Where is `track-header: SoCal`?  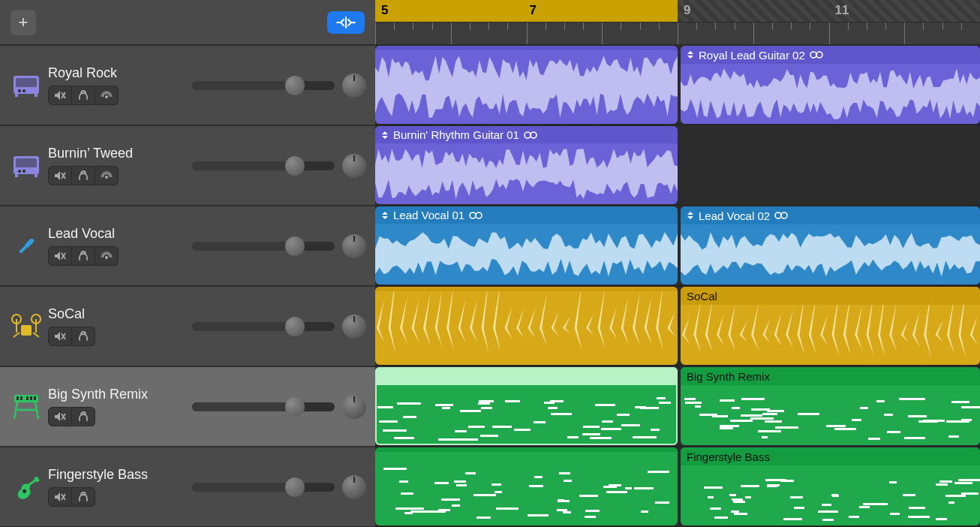 track-header: SoCal is located at coordinates (188, 326).